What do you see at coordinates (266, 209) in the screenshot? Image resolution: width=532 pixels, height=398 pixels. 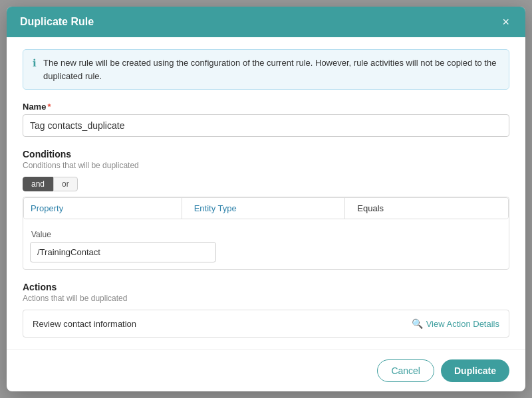 I see `condition-row: Property Entity Type Equals` at bounding box center [266, 209].